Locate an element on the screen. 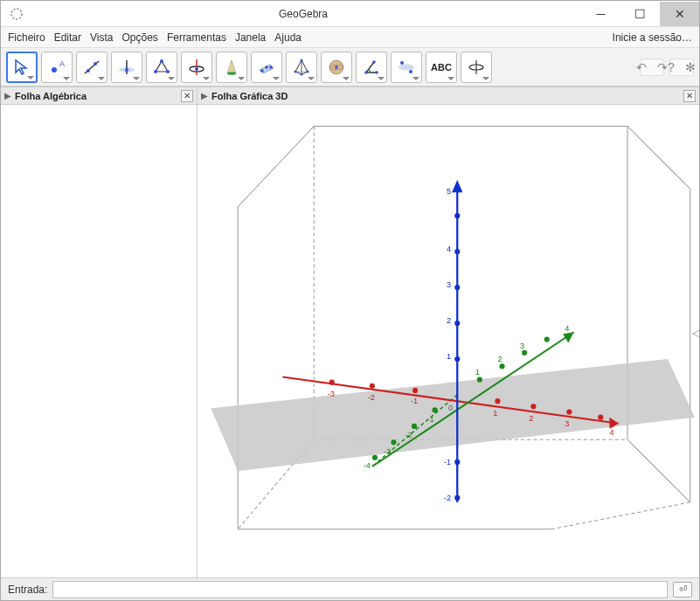 This screenshot has height=601, width=700. svg-text: 0 is located at coordinates (451, 408).